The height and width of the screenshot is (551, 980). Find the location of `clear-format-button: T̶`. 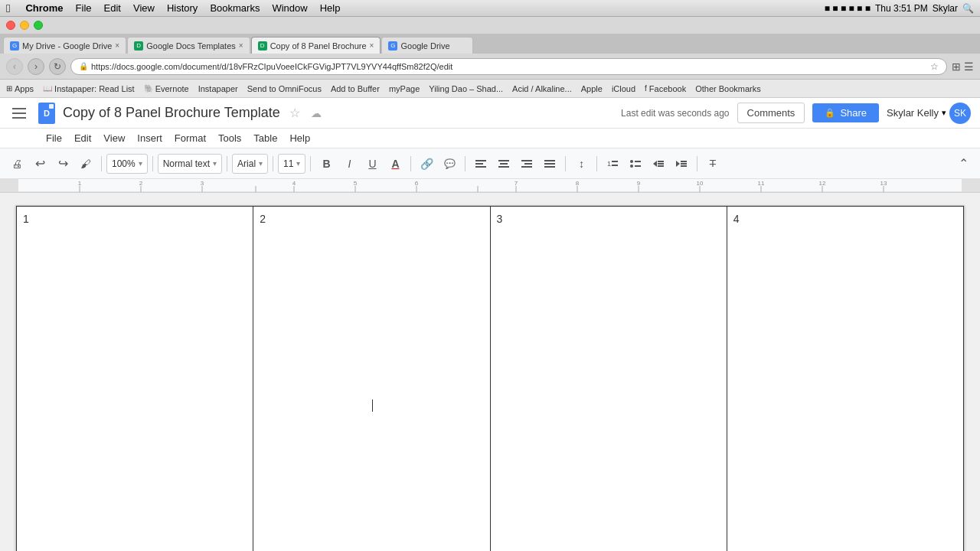

clear-format-button: T̶ is located at coordinates (713, 164).